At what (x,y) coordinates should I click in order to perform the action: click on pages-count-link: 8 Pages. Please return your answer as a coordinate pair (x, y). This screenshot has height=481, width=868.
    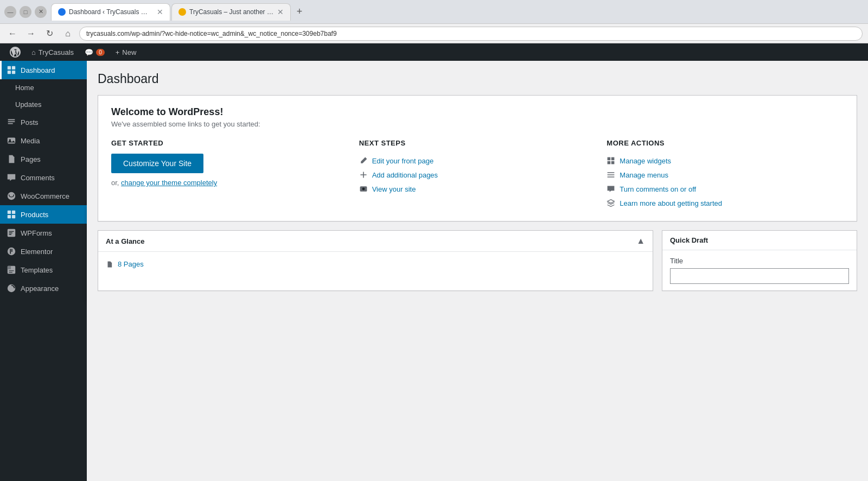
    Looking at the image, I should click on (131, 264).